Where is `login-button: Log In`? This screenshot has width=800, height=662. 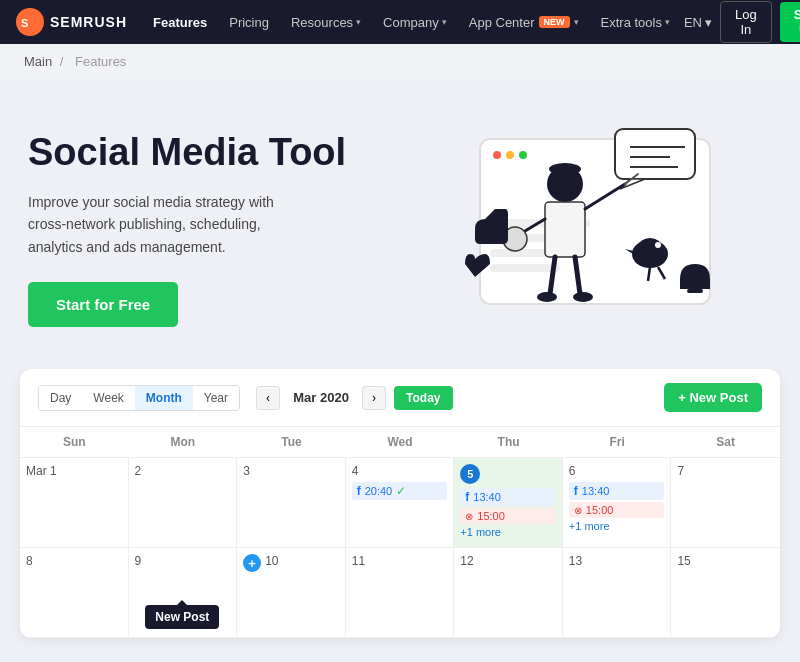 login-button: Log In is located at coordinates (746, 22).